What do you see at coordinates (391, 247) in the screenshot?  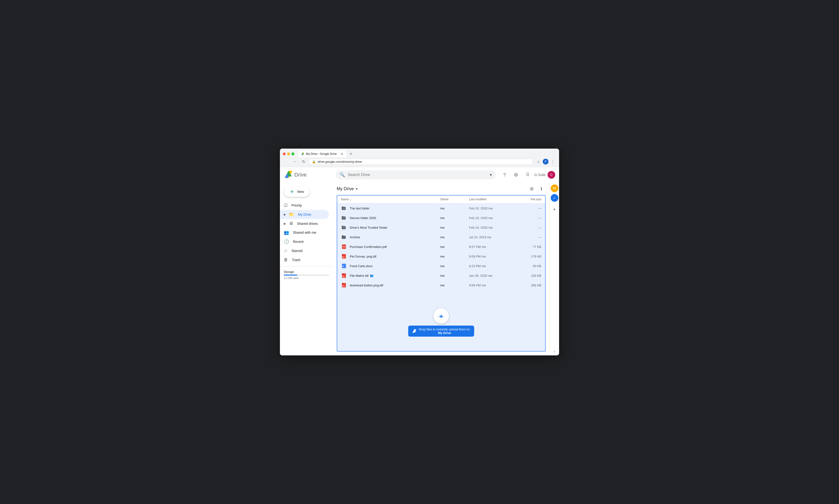 I see `file-name-column: PDF Purchase Confirmation.pdf` at bounding box center [391, 247].